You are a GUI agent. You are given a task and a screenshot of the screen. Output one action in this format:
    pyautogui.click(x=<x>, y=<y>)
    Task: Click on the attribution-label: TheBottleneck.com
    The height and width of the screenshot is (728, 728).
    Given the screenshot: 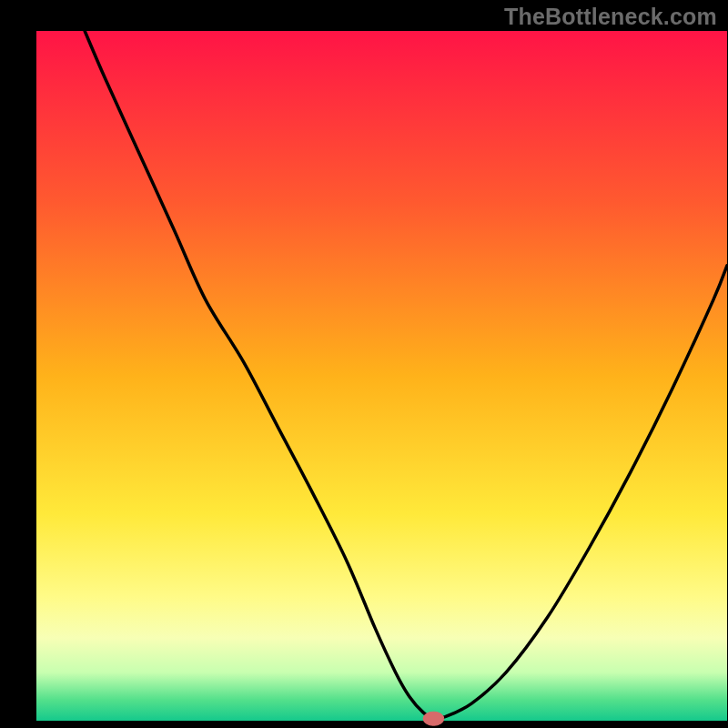 What is the action you would take?
    pyautogui.click(x=611, y=16)
    